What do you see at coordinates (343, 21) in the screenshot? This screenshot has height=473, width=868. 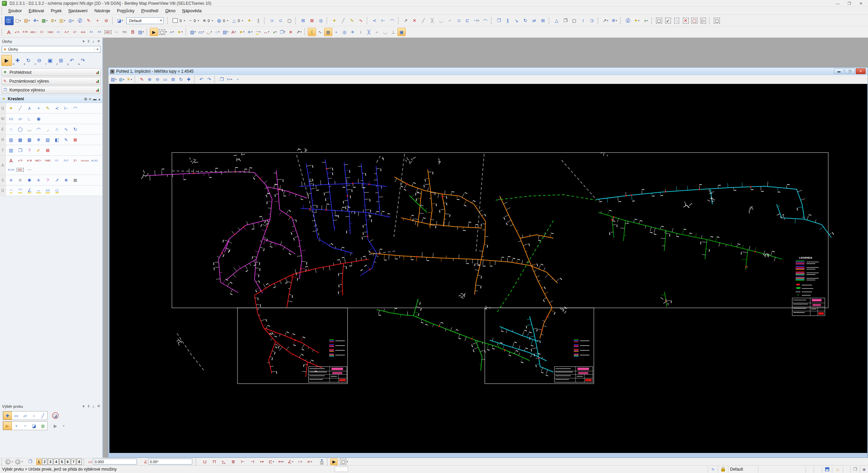 I see `place-line-button: ╱` at bounding box center [343, 21].